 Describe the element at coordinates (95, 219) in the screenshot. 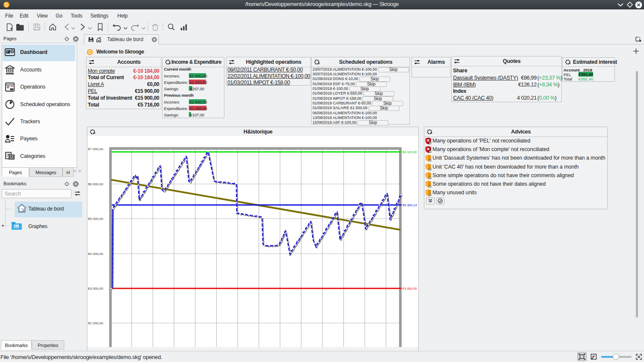

I see `svg-text: €5 000,00` at that location.